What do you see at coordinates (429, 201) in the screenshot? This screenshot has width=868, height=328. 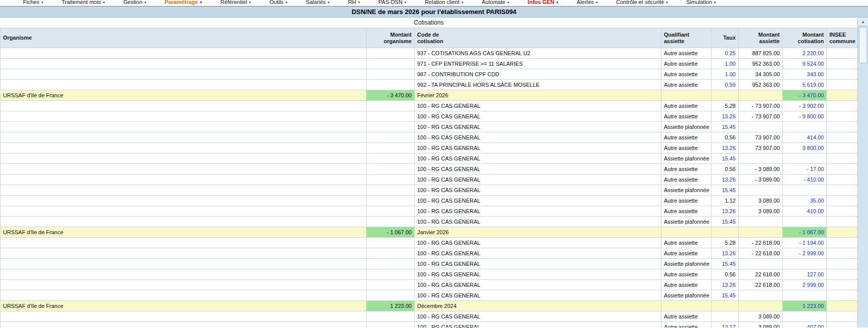 I see `detail-row: 100 - RG CAS GENERALAutre assiette1.123 …` at bounding box center [429, 201].